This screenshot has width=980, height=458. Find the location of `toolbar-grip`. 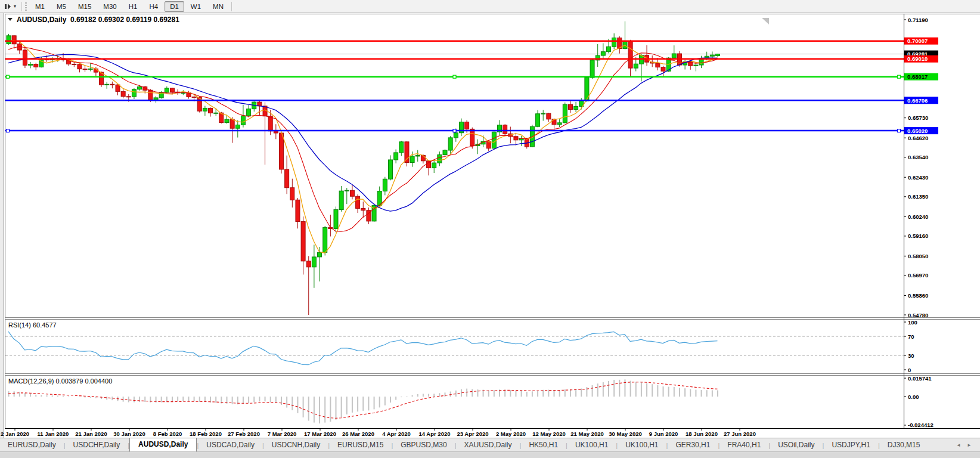

toolbar-grip is located at coordinates (26, 7).